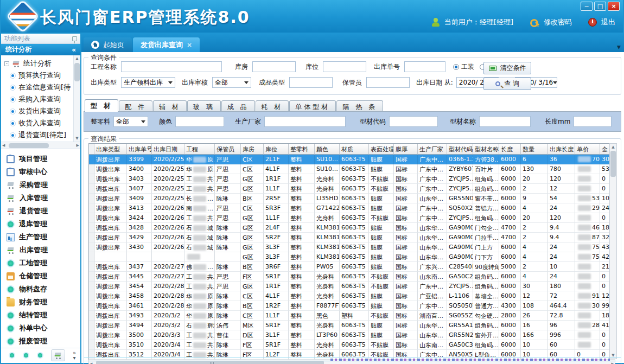  Describe the element at coordinates (43, 263) in the screenshot. I see `sidebar-module-9: 工地管理` at that location.